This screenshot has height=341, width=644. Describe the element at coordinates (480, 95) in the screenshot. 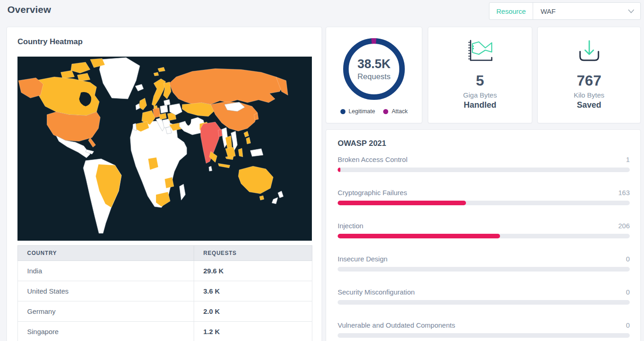

I see `handled-unit: Giga Bytes` at that location.